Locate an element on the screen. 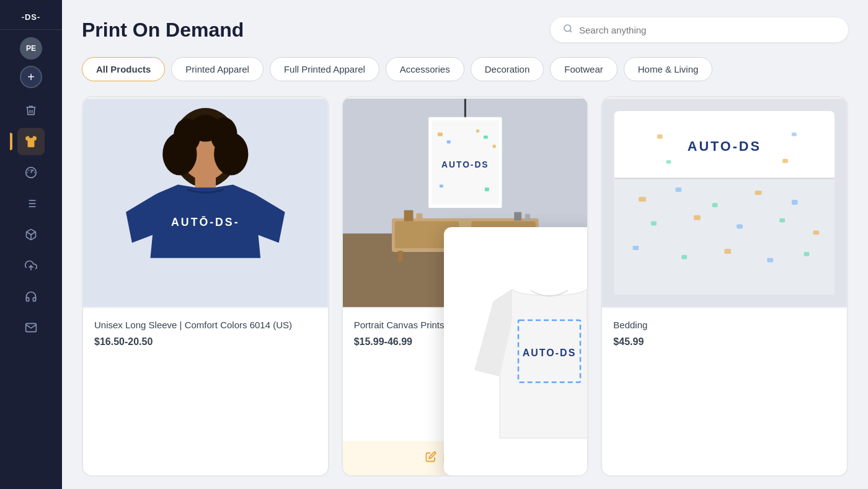 The image size is (868, 489). upload-icon is located at coordinates (31, 266).